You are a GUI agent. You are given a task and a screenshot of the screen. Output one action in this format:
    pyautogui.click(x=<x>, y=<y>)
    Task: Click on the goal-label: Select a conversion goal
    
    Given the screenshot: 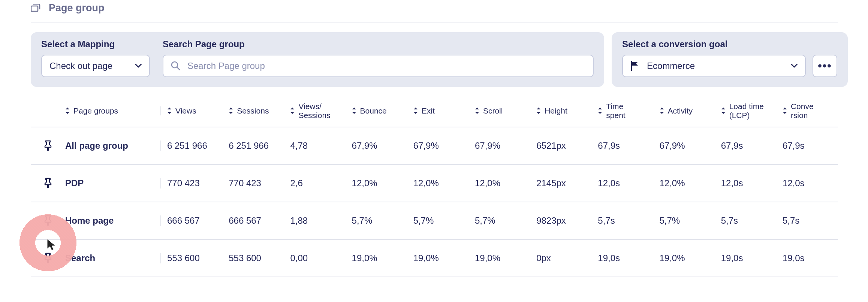 What is the action you would take?
    pyautogui.click(x=730, y=44)
    